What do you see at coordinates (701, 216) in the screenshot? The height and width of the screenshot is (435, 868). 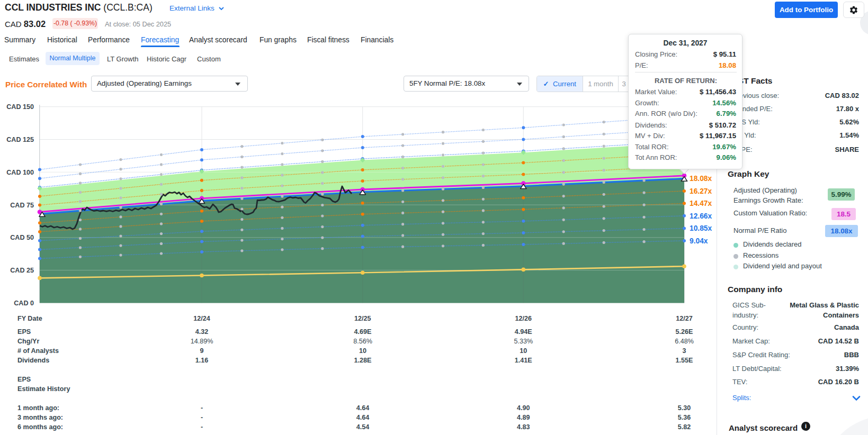 I see `svg-text: 12.66x` at bounding box center [701, 216].